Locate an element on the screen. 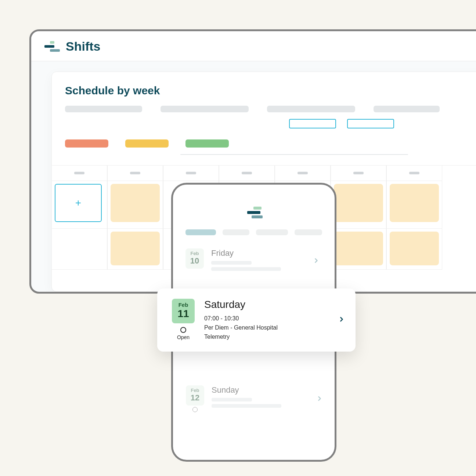 This screenshot has height=476, width=476. status-wrap is located at coordinates (195, 410).